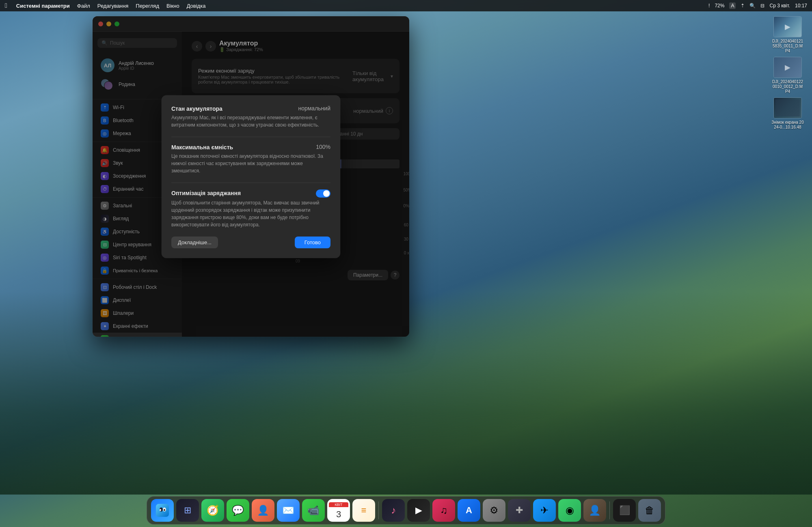  Describe the element at coordinates (147, 6) in the screenshot. I see `menu-item-view: Перегляд` at that location.